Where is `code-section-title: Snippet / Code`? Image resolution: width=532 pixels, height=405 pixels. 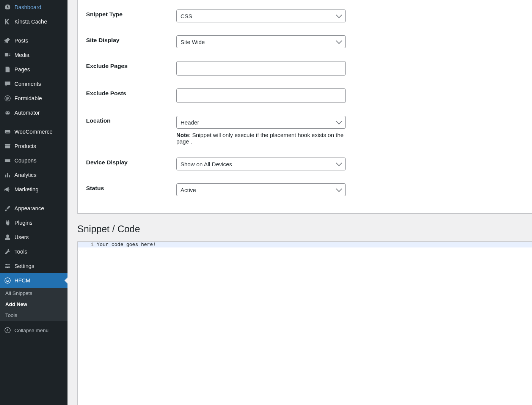
code-section-title: Snippet / Code is located at coordinates (305, 229).